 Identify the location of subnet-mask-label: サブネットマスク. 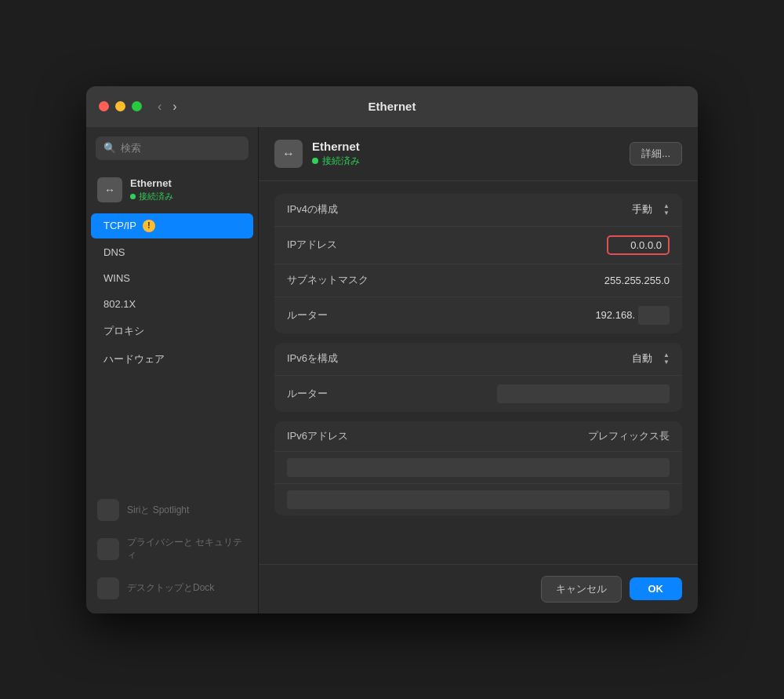
(445, 280).